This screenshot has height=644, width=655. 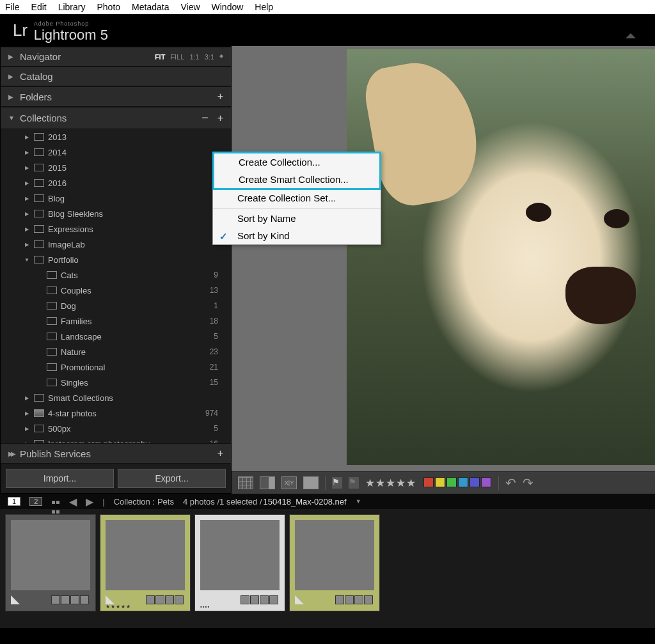 I want to click on filmstrip-thumb: ••••, so click(x=240, y=563).